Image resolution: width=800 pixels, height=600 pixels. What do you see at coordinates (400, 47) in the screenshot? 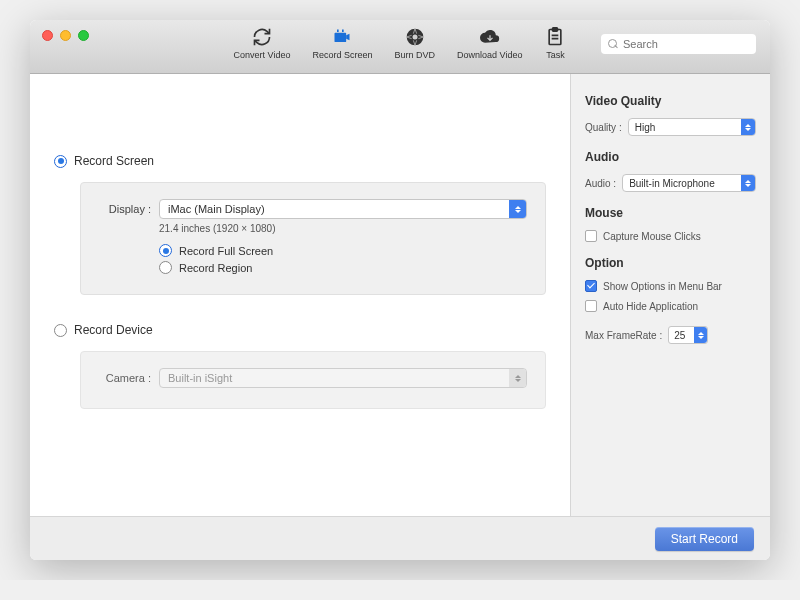
I see `titlebar: Convert Video Record Screen Burn DVD Dow…` at bounding box center [400, 47].